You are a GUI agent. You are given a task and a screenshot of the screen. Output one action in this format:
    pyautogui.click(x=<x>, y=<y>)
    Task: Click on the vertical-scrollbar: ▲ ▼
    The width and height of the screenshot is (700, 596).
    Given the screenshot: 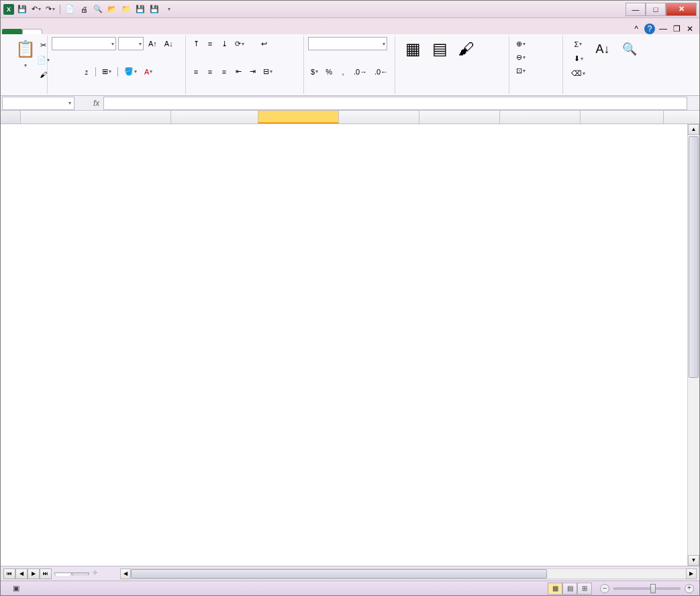 What is the action you would take?
    pyautogui.click(x=693, y=345)
    